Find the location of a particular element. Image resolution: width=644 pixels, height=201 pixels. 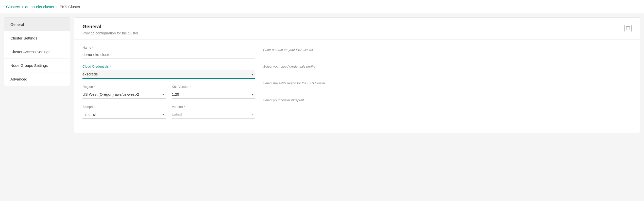

version-select: Latest is located at coordinates (213, 114).